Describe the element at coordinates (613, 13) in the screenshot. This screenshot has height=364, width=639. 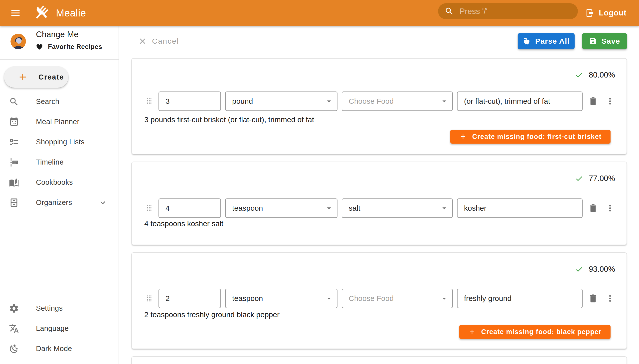
I see `logout-label: Logout` at that location.